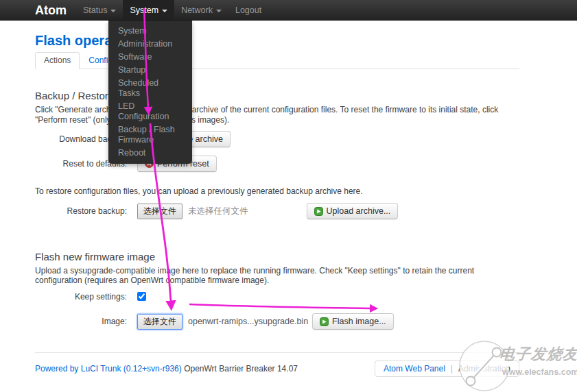 The height and width of the screenshot is (392, 577). Describe the element at coordinates (359, 211) in the screenshot. I see `upload-archive-label: Upload archive...` at that location.